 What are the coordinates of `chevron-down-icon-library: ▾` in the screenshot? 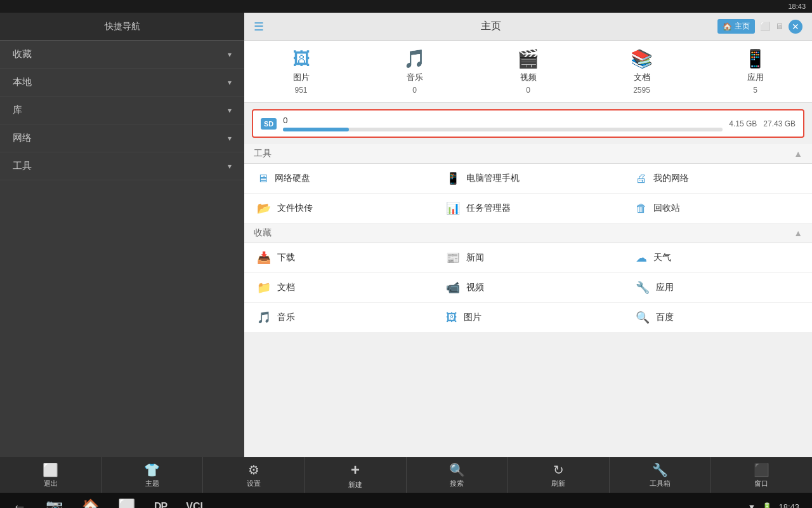 It's located at (230, 110).